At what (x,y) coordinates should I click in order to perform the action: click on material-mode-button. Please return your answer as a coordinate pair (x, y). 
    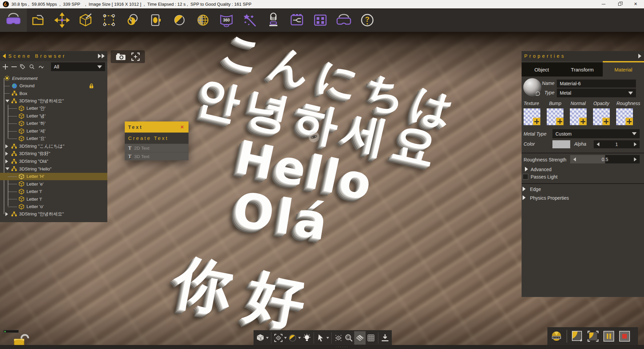
    Looking at the image, I should click on (179, 20).